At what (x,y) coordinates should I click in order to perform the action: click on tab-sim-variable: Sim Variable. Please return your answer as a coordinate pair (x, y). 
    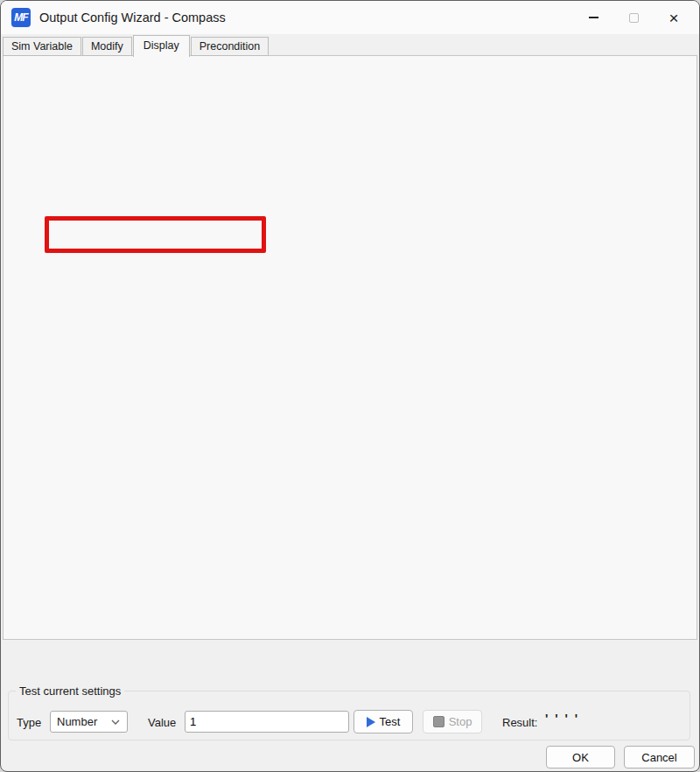
    Looking at the image, I should click on (42, 46).